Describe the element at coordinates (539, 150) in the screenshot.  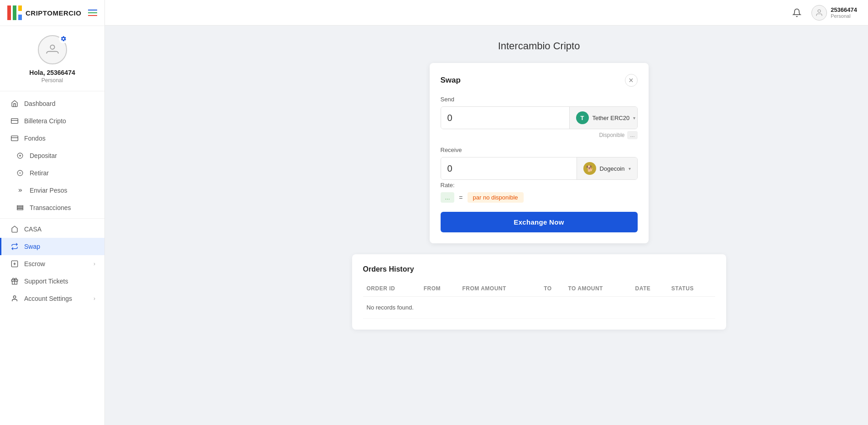
I see `receive-label: Receive` at that location.